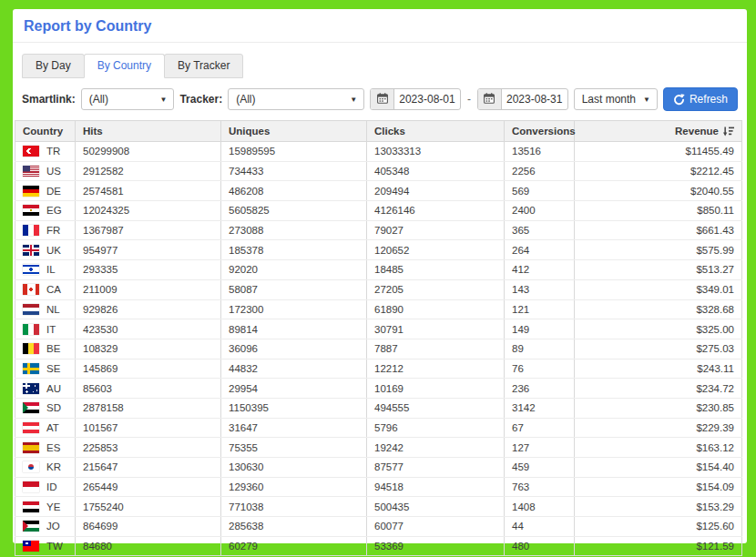  Describe the element at coordinates (415, 99) in the screenshot. I see `date-from-group: 2023-08-01` at that location.